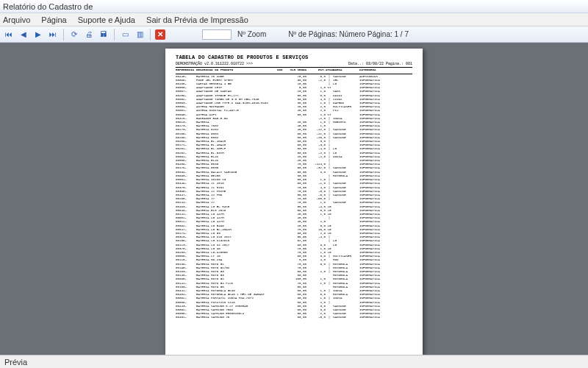 This screenshot has height=368, width=588. What do you see at coordinates (53, 35) in the screenshot?
I see `last-page-icon: ⏭` at bounding box center [53, 35].